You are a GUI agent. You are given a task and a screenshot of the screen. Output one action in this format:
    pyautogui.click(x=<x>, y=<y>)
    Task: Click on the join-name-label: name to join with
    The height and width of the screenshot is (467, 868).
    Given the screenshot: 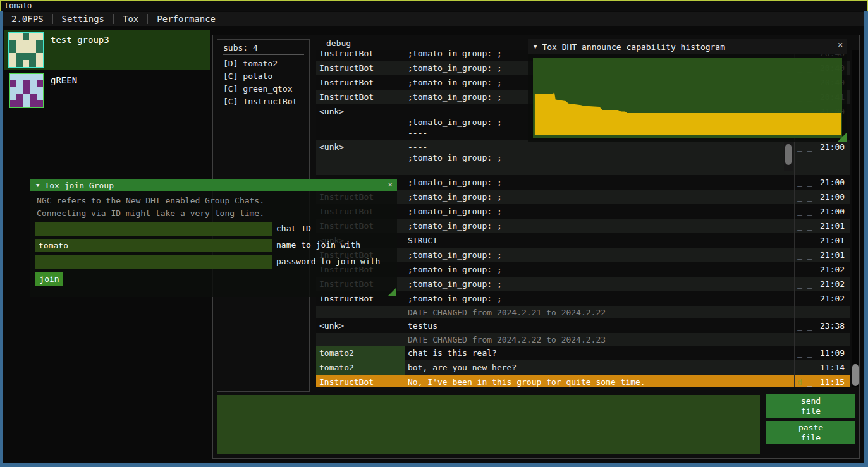 What is the action you would take?
    pyautogui.click(x=319, y=245)
    